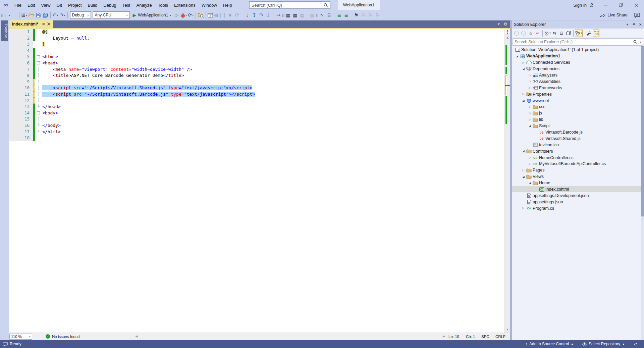 This screenshot has width=644, height=348. Describe the element at coordinates (264, 336) in the screenshot. I see `horizontal-scrollbar: ◀ ▶` at that location.